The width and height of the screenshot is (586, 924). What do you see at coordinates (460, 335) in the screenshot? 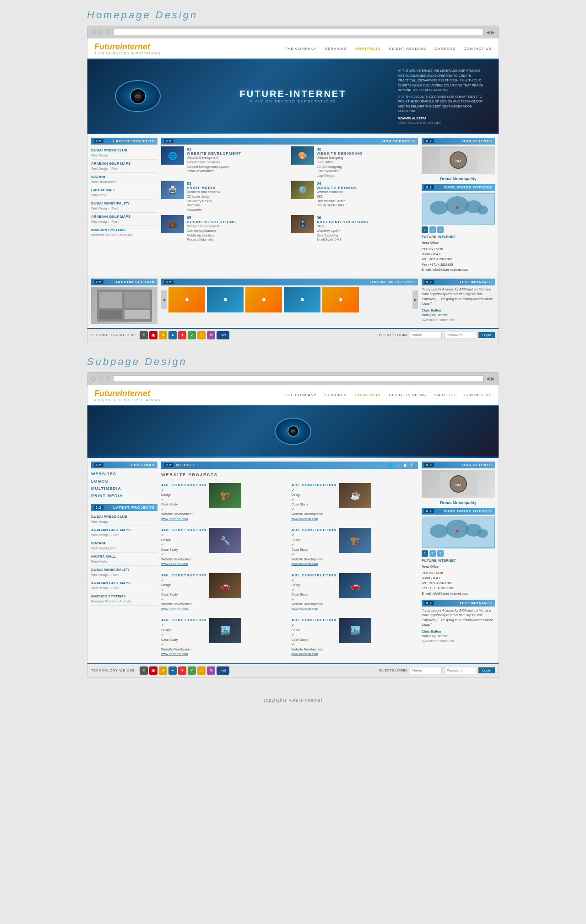
I see `login-password-input` at bounding box center [460, 335].